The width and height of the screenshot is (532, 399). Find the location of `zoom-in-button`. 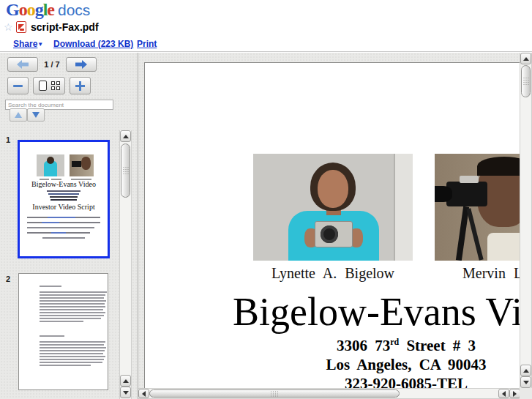

zoom-in-button is located at coordinates (80, 86).